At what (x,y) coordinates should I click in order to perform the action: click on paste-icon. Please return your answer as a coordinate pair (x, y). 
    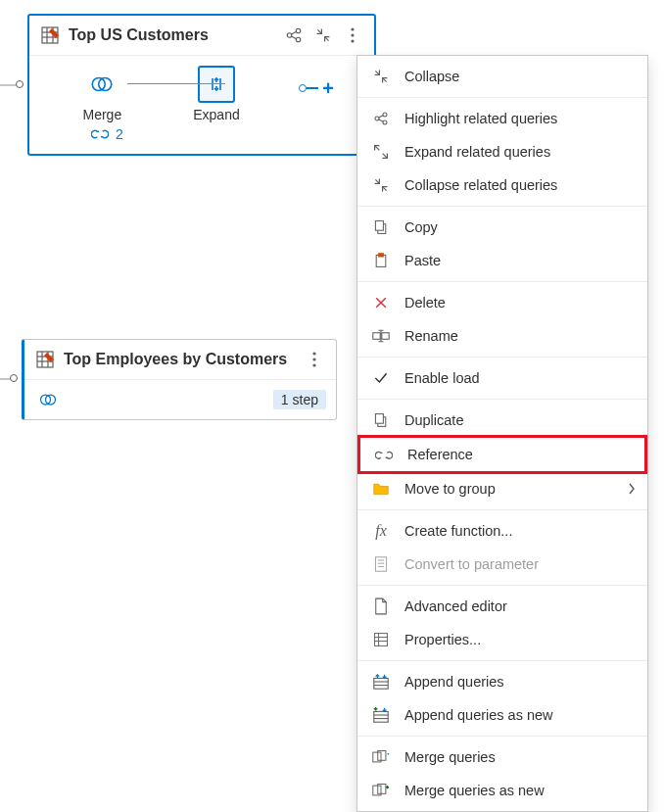
    Looking at the image, I should click on (381, 261).